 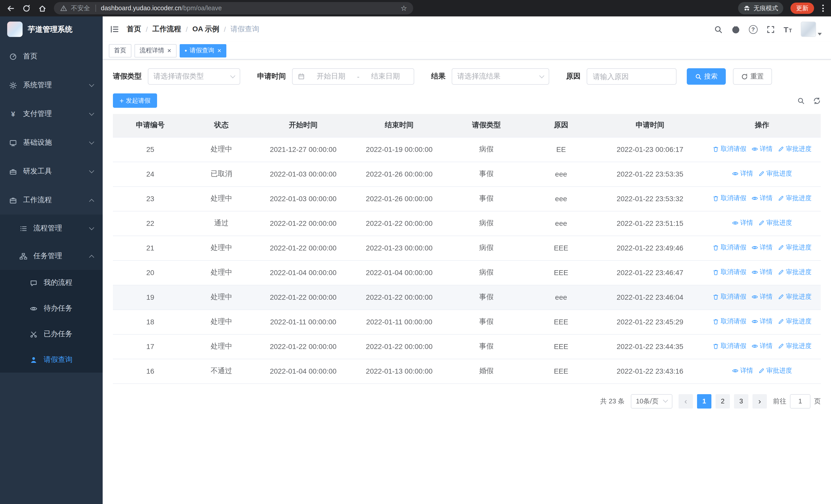 What do you see at coordinates (51, 143) in the screenshot?
I see `sidebar-item-infrastructure: 基础设施` at bounding box center [51, 143].